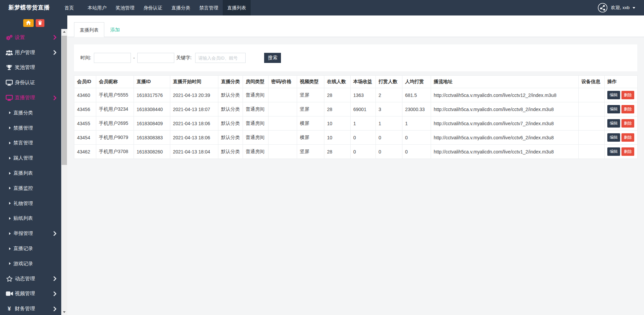  I want to click on scroll-up-button, so click(64, 32).